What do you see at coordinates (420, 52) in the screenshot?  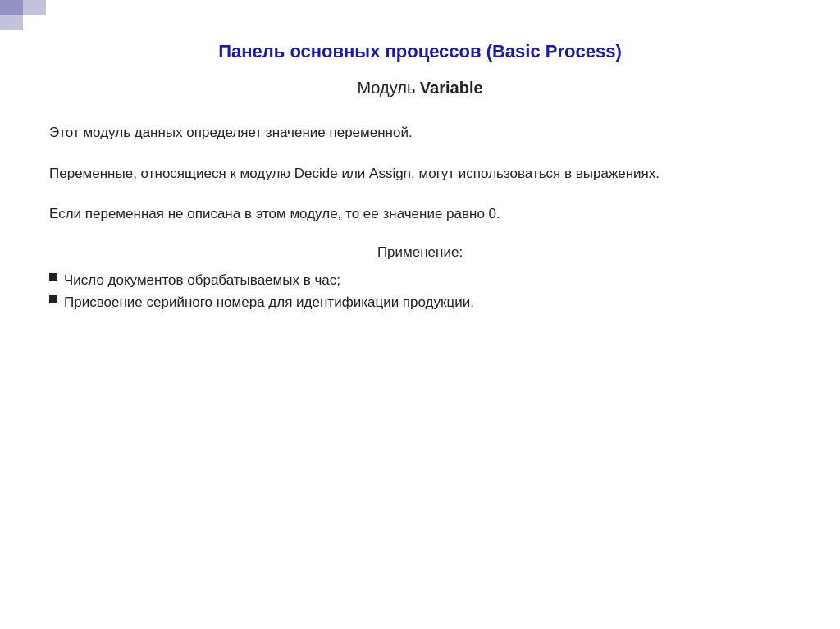 I see `main-title: Панель основных процессов (Basic Process…` at bounding box center [420, 52].